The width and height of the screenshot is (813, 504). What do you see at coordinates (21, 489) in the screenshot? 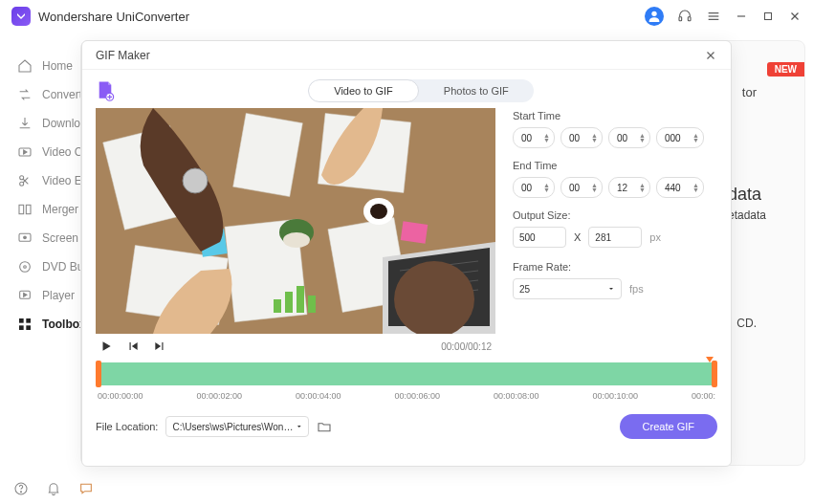
I see `help-icon` at bounding box center [21, 489].